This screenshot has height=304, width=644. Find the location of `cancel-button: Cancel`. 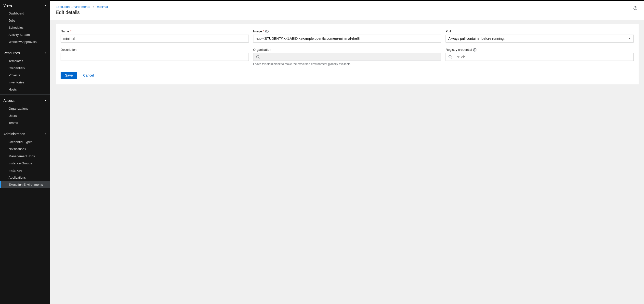

cancel-button: Cancel is located at coordinates (88, 75).